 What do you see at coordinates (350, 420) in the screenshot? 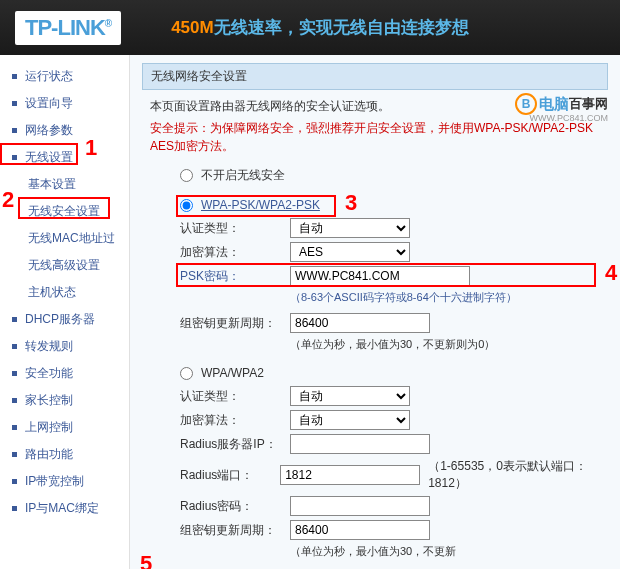
I see `wpa-enc-select: 自动` at bounding box center [350, 420].